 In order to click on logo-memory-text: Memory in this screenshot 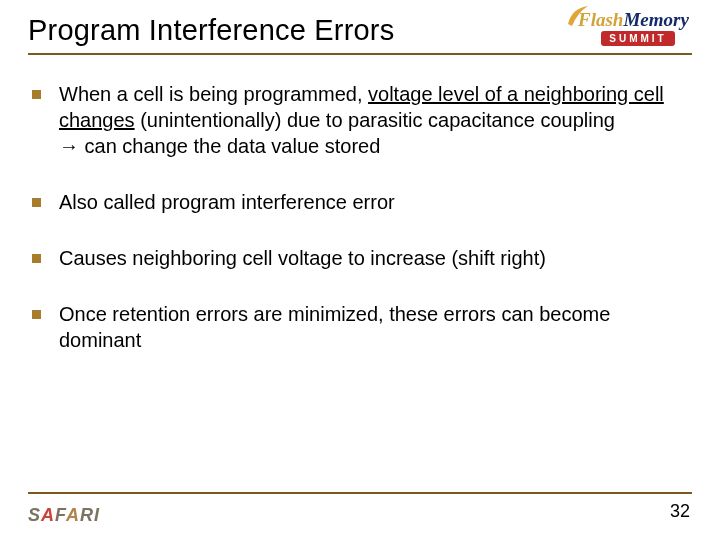, I will do `click(656, 20)`.